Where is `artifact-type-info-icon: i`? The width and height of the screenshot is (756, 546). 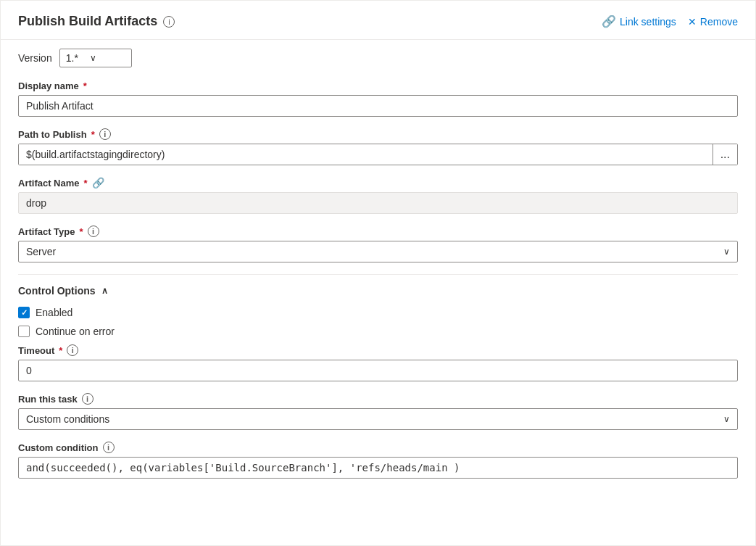
artifact-type-info-icon: i is located at coordinates (94, 231).